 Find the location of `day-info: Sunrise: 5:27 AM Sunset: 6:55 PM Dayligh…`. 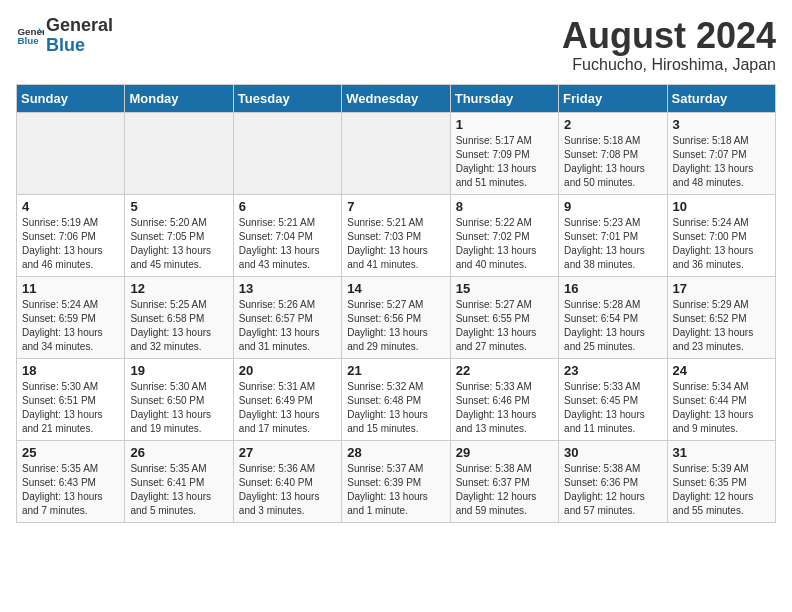

day-info: Sunrise: 5:27 AM Sunset: 6:55 PM Dayligh… is located at coordinates (504, 326).